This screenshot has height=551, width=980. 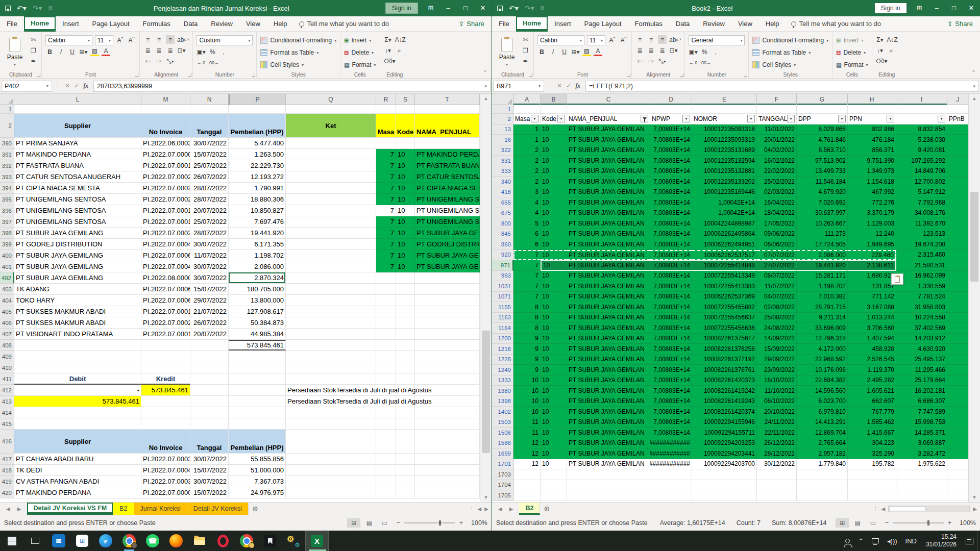 I want to click on enter-icon: ✓, so click(x=569, y=86).